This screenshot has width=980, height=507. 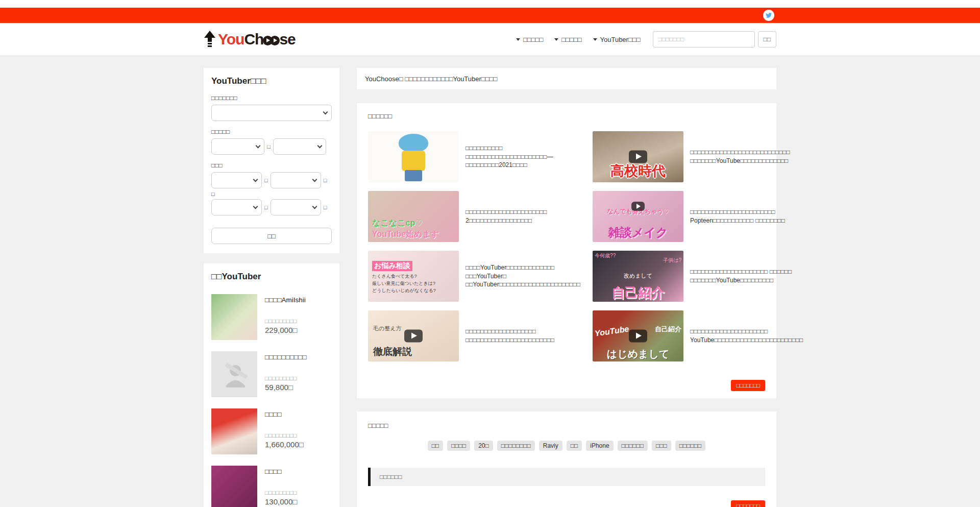 I want to click on more-videos-button: □□□□□□□, so click(x=748, y=385).